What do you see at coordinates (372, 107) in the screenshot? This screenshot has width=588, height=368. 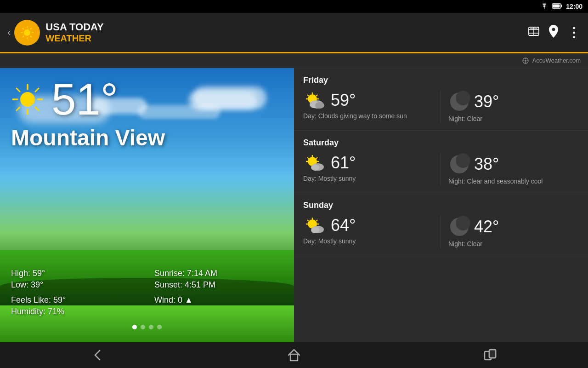 I see `friday-day: 59° Day: Clouds giving way to some sun` at bounding box center [372, 107].